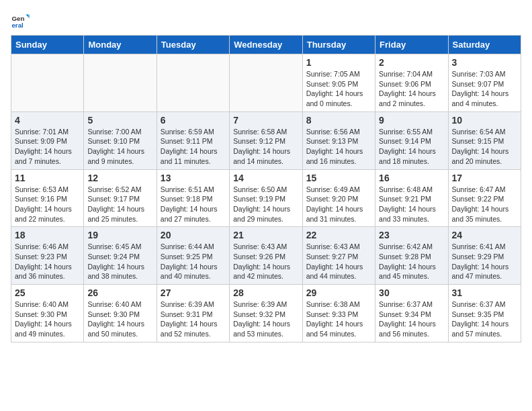 Image resolution: width=532 pixels, height=411 pixels. Describe the element at coordinates (339, 198) in the screenshot. I see `calendar-cell: 15Sunrise: 6:49 AMSunset: 9:20 PMDayligh…` at that location.